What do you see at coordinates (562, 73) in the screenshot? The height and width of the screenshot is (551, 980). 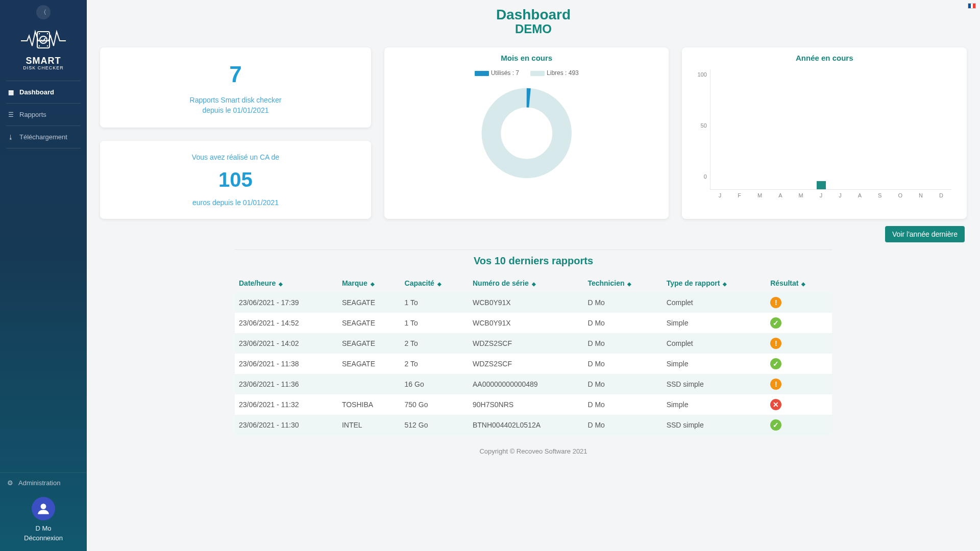 I see `legend-free: Libres : 493` at bounding box center [562, 73].